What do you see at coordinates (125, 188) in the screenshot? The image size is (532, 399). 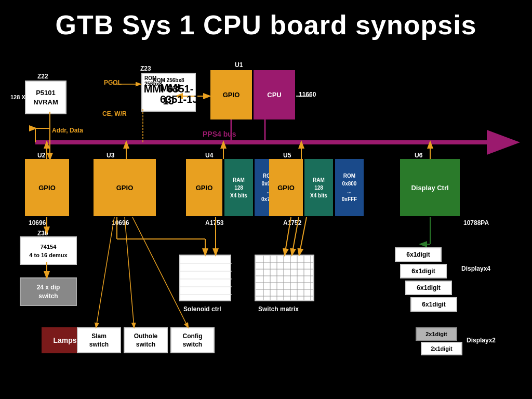 I see `u3-gpio-box: GPIO` at bounding box center [125, 188].